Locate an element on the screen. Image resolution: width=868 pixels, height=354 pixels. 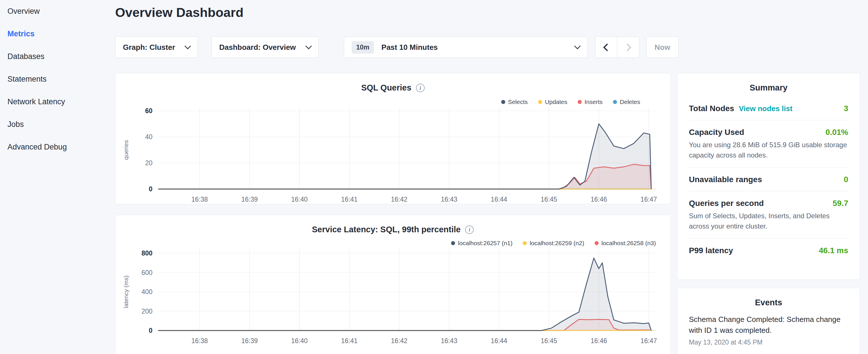
svg-text: 200 is located at coordinates (147, 311).